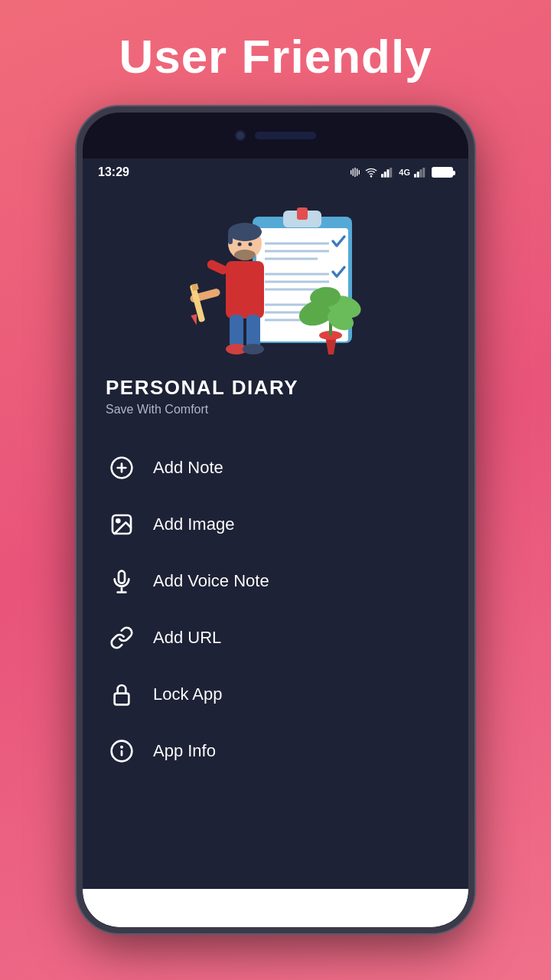 Image resolution: width=551 pixels, height=980 pixels. Describe the element at coordinates (355, 172) in the screenshot. I see `vibrate-icon` at that location.